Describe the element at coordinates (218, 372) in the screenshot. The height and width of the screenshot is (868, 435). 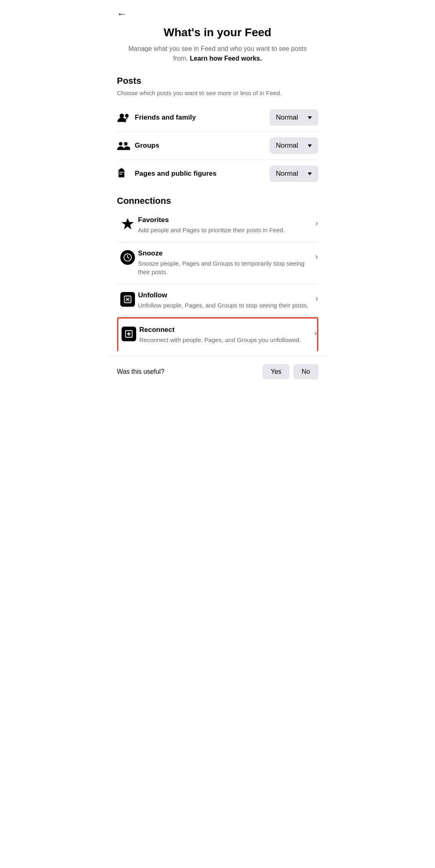
I see `feedback-row: Was this useful? Yes No` at that location.